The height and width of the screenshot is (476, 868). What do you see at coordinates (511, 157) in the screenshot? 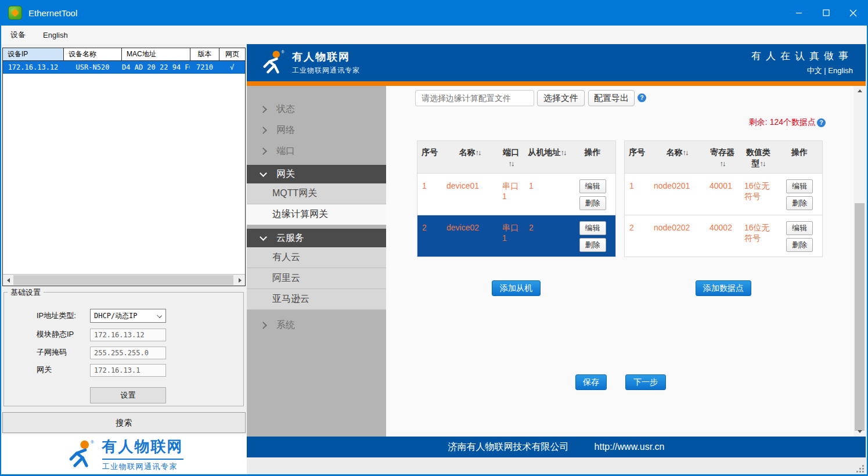
I see `col-port-sortable: 端口↑↓` at bounding box center [511, 157].